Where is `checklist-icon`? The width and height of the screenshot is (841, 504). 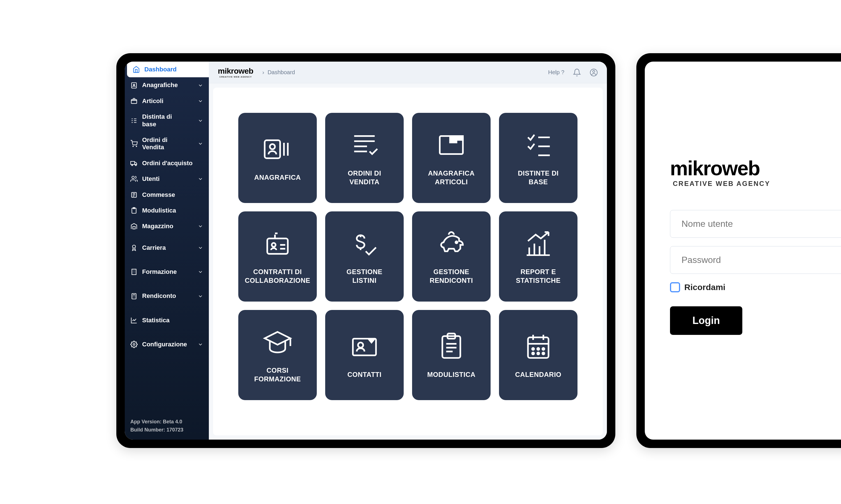
checklist-icon is located at coordinates (538, 145).